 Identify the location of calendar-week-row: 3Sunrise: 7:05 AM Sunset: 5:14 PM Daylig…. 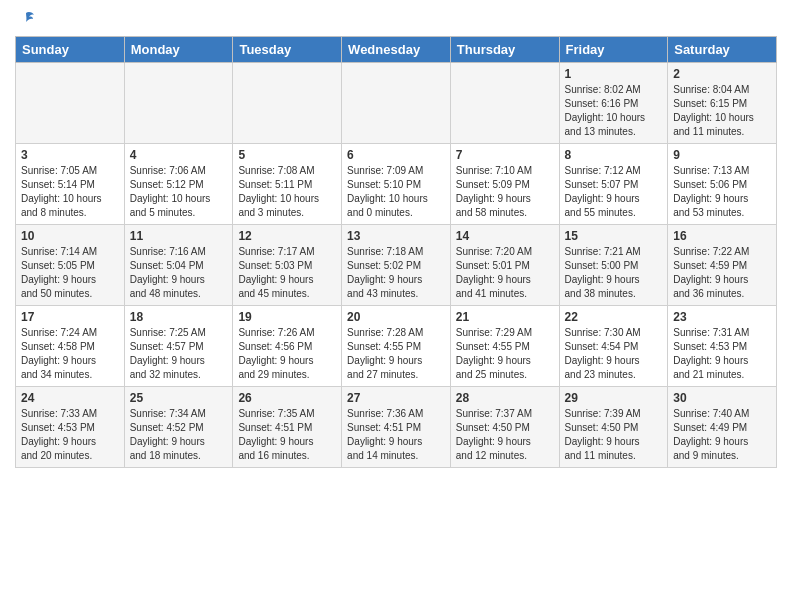
(396, 184).